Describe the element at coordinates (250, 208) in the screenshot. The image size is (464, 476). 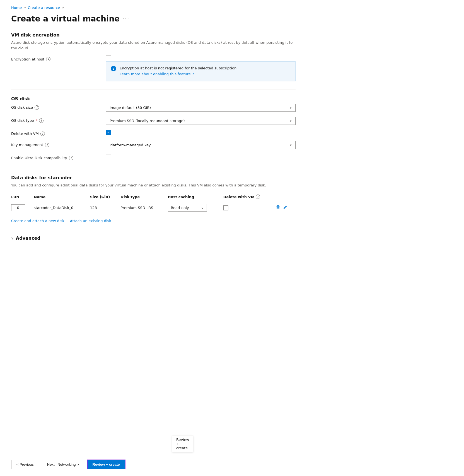
I see `disk-delete-with-vm` at that location.